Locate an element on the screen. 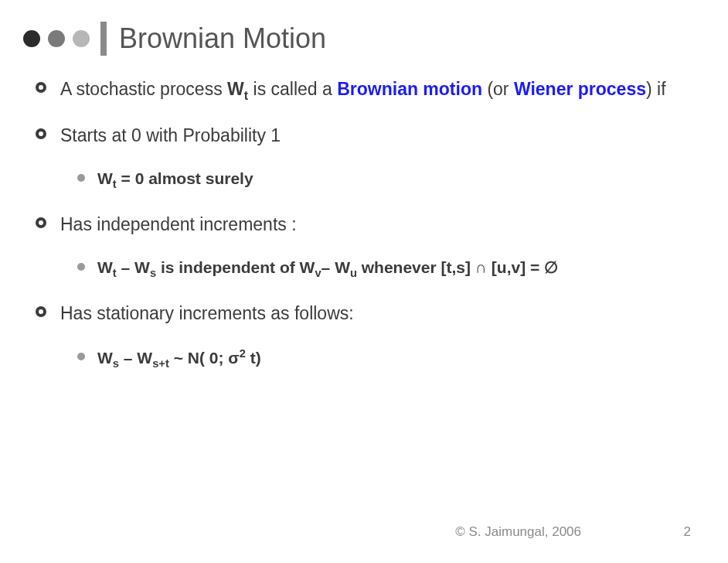  bullet-text: Wt – Ws is independent of Wv– Wu wheneve… is located at coordinates (395, 269).